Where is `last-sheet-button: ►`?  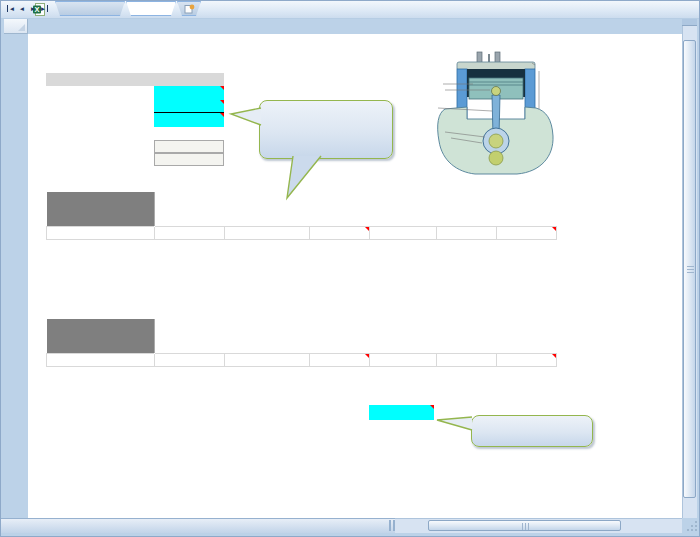
last-sheet-button: ► is located at coordinates (44, 8).